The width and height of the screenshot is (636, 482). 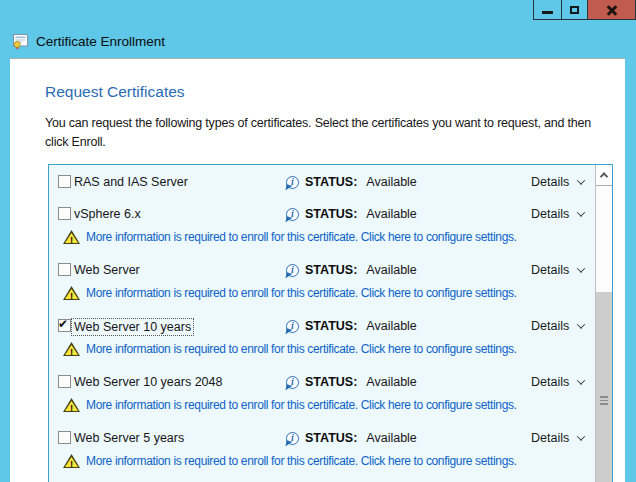 What do you see at coordinates (604, 387) in the screenshot?
I see `scrollbar-thumb` at bounding box center [604, 387].